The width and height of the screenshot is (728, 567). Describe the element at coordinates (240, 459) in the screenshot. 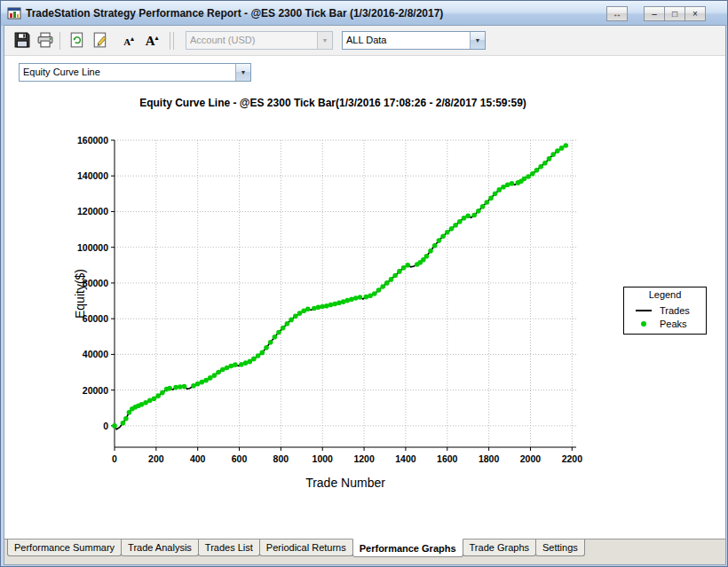

I see `svg-text: 600` at that location.